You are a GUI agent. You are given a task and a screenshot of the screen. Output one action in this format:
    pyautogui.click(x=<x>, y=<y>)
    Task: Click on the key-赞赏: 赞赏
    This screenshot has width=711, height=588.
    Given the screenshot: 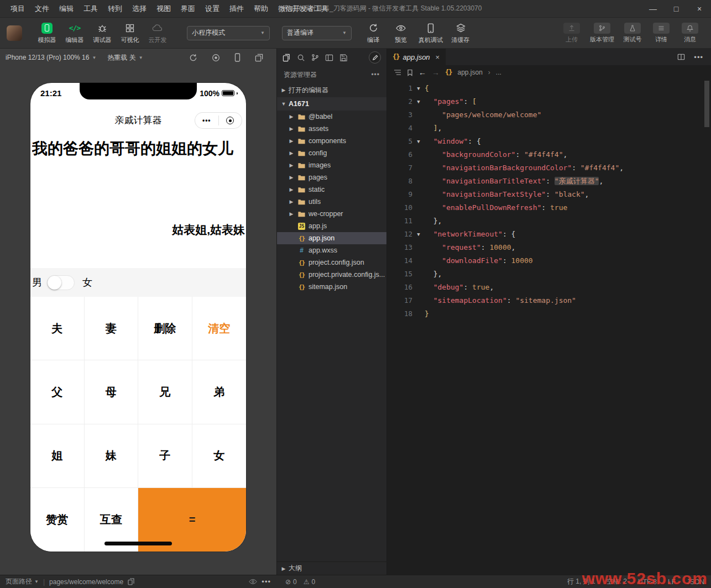 What is the action you would take?
    pyautogui.click(x=57, y=519)
    